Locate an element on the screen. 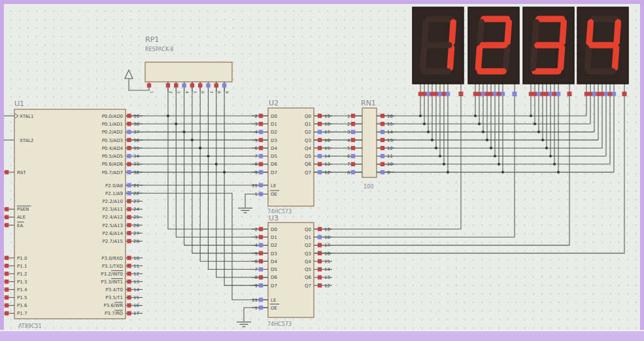  pin-number: 5 is located at coordinates (195, 92).